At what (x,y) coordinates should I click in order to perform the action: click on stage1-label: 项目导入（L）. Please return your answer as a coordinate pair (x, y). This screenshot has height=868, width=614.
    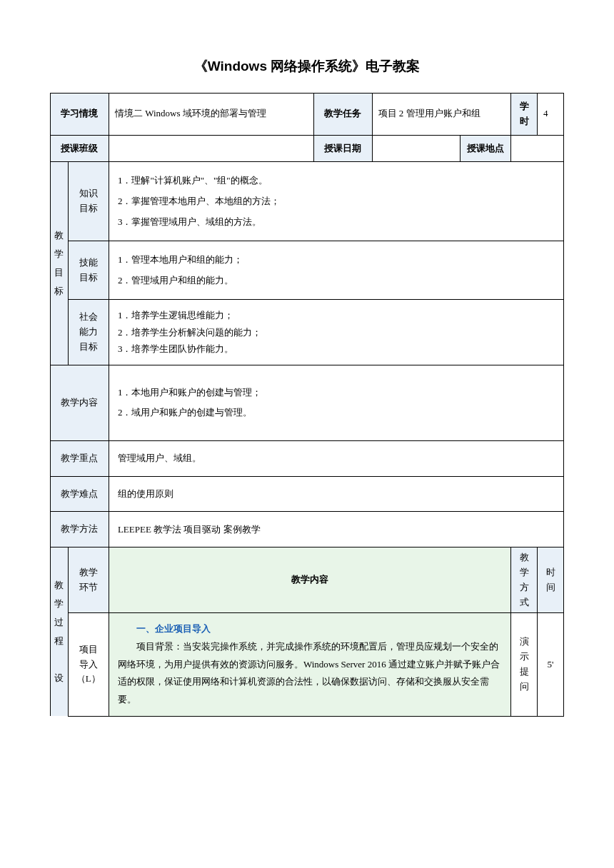
    Looking at the image, I should click on (89, 665).